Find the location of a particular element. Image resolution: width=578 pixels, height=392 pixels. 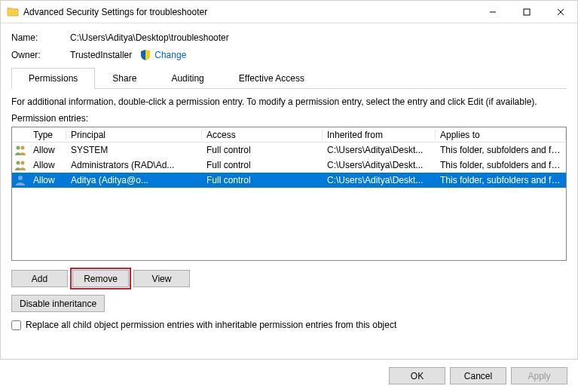

entries-label: Permission entries: is located at coordinates (289, 118).